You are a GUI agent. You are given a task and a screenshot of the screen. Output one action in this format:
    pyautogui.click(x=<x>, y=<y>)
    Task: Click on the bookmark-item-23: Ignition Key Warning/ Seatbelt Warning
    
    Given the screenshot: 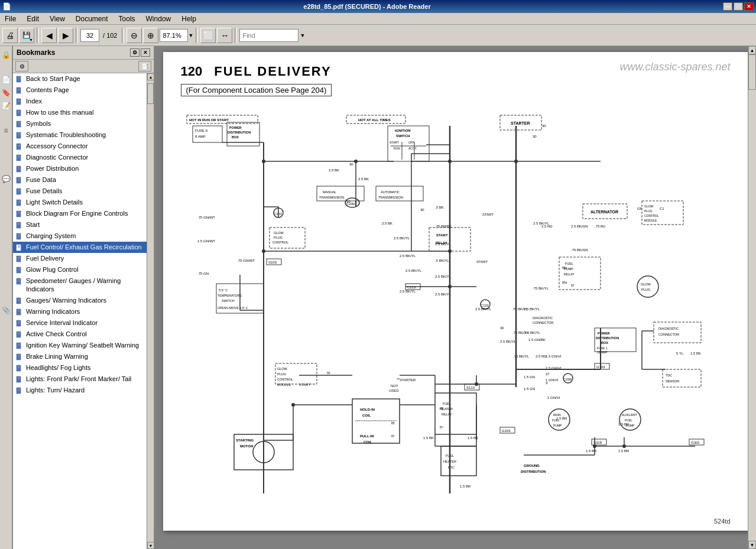 What is the action you would take?
    pyautogui.click(x=80, y=345)
    